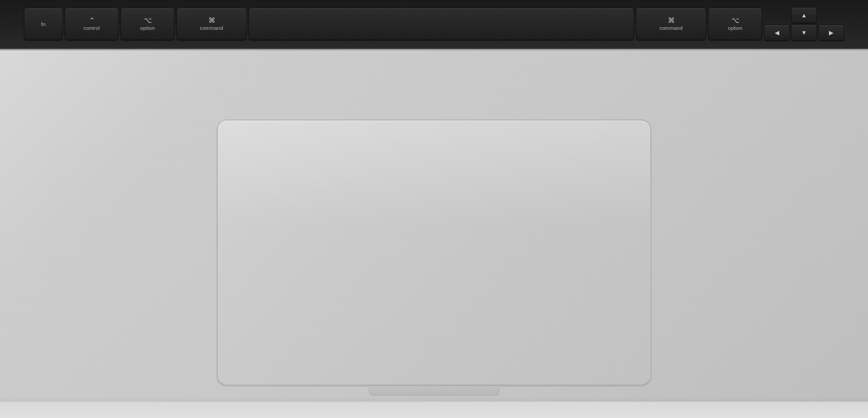  What do you see at coordinates (212, 21) in the screenshot?
I see `command-left-symbol: ⌘` at bounding box center [212, 21].